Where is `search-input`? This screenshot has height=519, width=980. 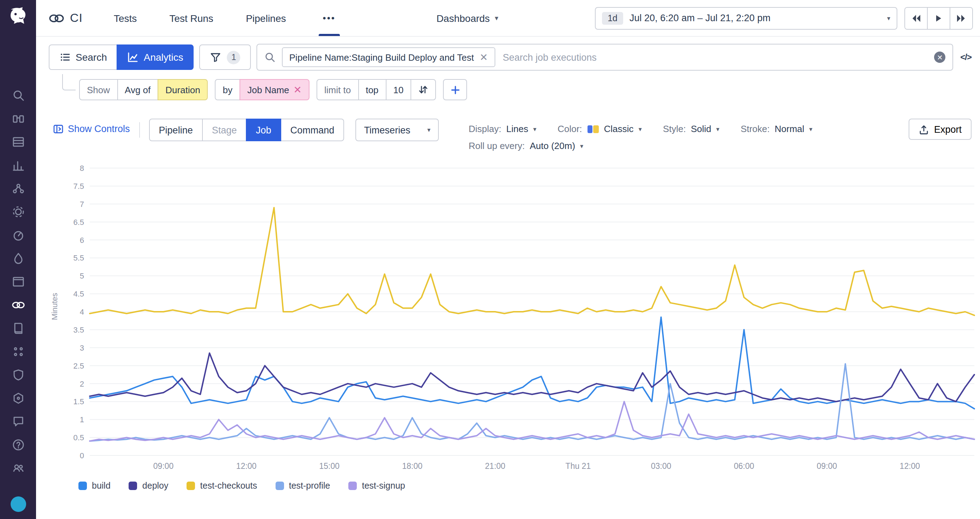
search-input is located at coordinates (714, 57).